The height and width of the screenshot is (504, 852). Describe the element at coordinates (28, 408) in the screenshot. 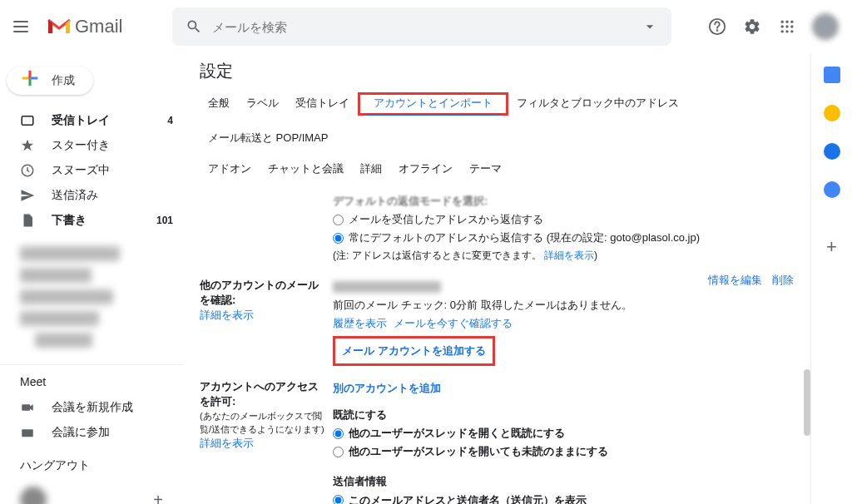

I see `video-icon` at that location.